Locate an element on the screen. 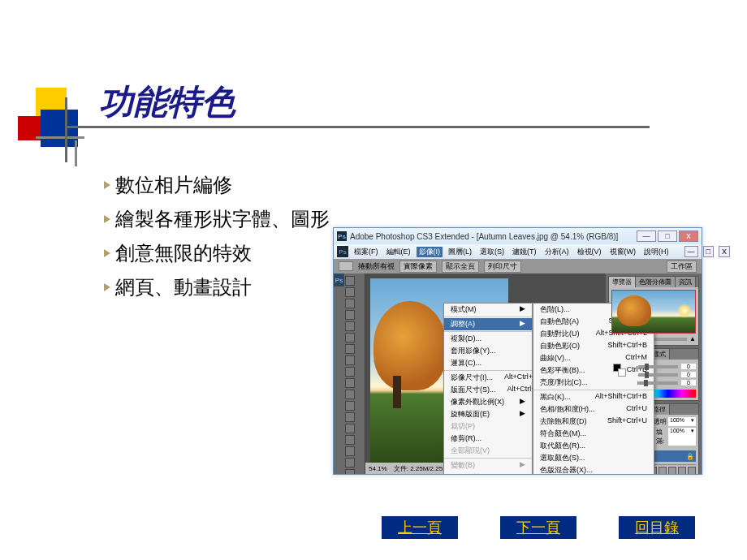  eraser-tool is located at coordinates (350, 394).